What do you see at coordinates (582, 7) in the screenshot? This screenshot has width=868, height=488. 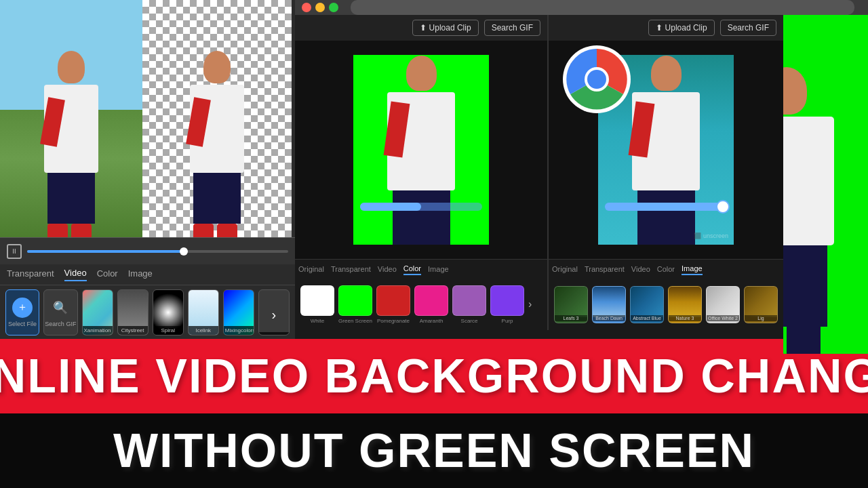 I see `browser-top-bar` at bounding box center [582, 7].